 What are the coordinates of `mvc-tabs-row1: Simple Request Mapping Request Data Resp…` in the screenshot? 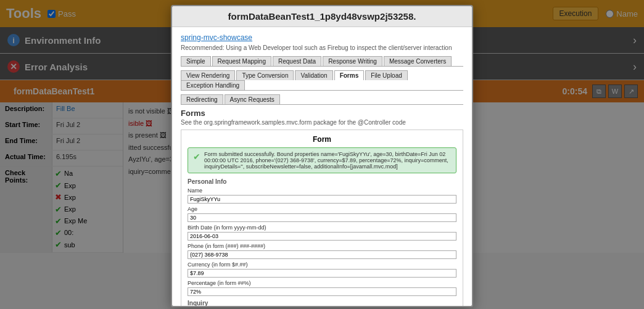 It's located at (322, 62).